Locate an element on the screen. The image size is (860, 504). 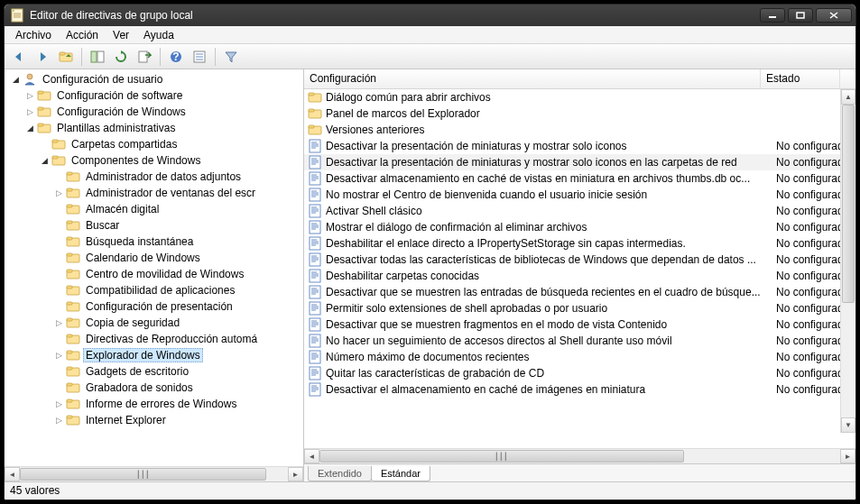
list-row: Deshabilitar carpetas conocidasNo config… is located at coordinates (579, 276).